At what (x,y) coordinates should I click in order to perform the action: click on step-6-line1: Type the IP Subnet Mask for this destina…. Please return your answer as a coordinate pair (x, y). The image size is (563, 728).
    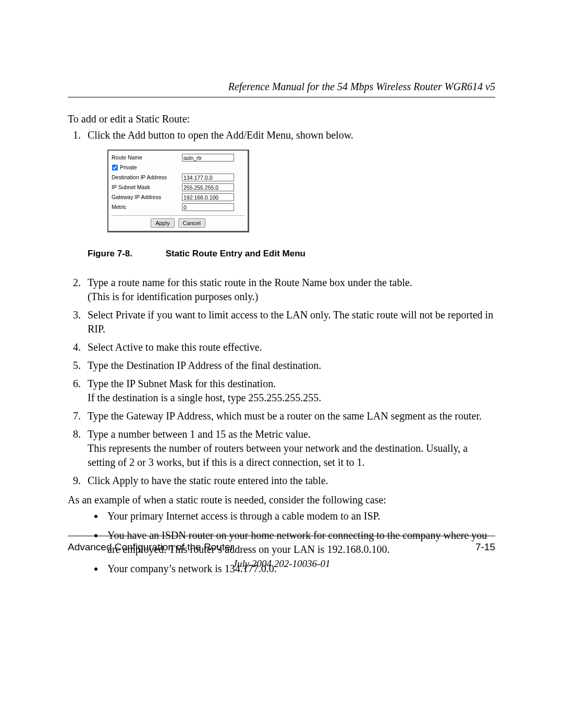
    Looking at the image, I should click on (181, 384).